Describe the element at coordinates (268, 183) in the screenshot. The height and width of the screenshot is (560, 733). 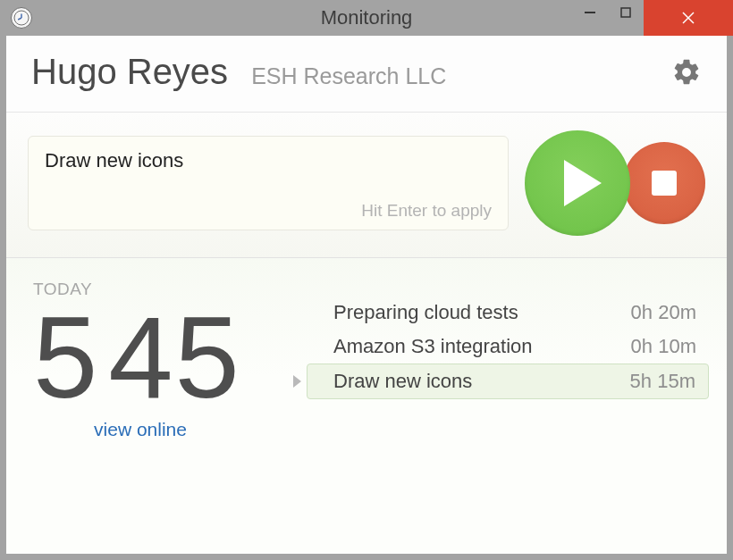
I see `task-input-container: Hit Enter to apply` at that location.